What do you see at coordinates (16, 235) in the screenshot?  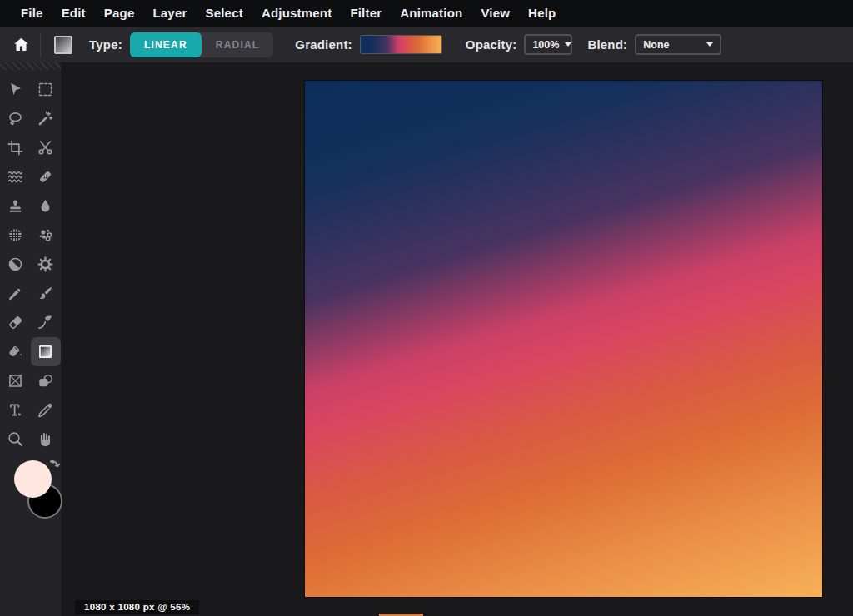 I see `pixelate-tool` at bounding box center [16, 235].